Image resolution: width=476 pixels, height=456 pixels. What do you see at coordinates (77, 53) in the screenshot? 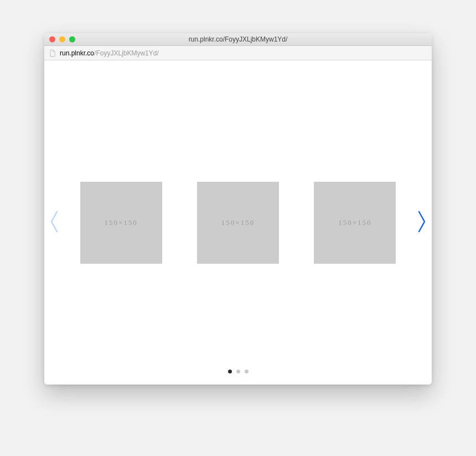
I see `url-host: run.plnkr.co` at bounding box center [77, 53].